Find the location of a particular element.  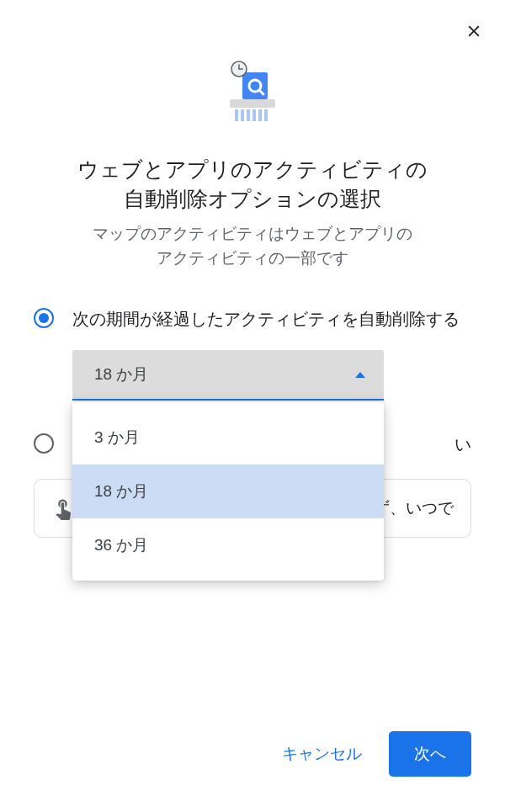

subtitle-line-2: アクティビティの一部です is located at coordinates (252, 257).